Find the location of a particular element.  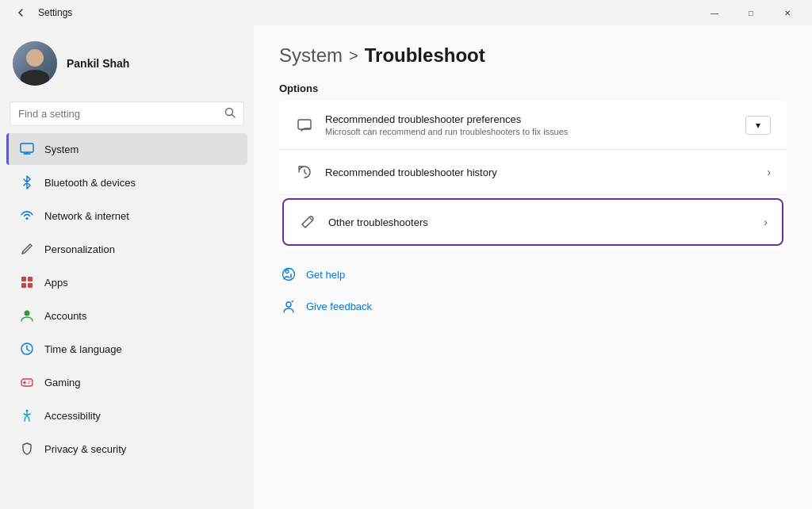

accounts-icon is located at coordinates (27, 316).